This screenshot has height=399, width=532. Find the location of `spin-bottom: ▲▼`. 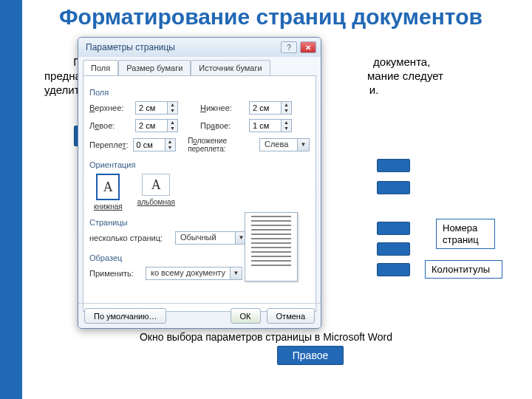

spin-bottom: ▲▼ is located at coordinates (270, 108).